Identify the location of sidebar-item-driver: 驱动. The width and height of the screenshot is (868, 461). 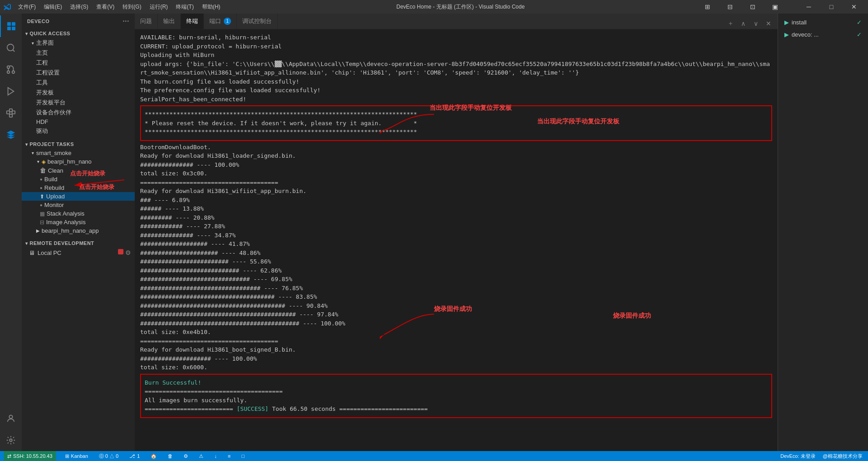
(78, 131).